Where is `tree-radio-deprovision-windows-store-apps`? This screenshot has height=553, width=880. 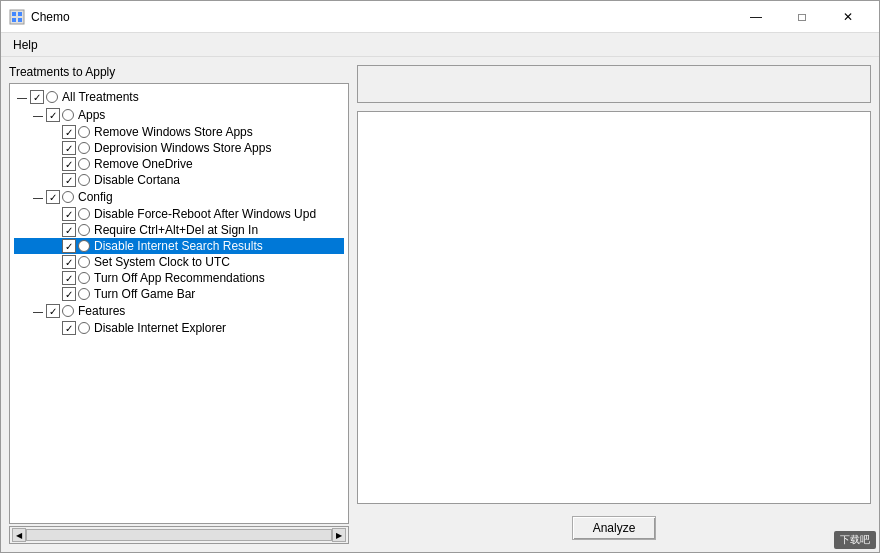
tree-radio-deprovision-windows-store-apps is located at coordinates (84, 148).